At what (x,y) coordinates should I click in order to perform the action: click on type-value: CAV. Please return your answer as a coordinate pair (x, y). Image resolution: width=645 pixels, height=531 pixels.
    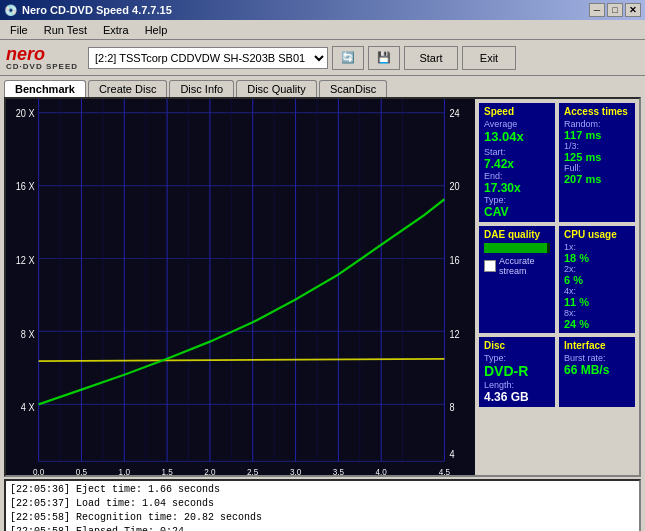
    Looking at the image, I should click on (517, 212).